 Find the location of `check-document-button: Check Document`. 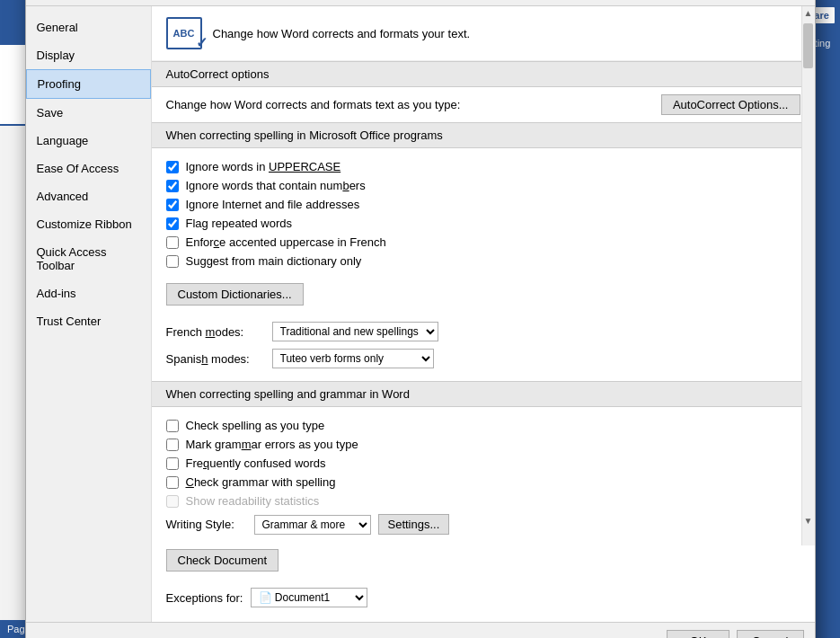

check-document-button: Check Document is located at coordinates (223, 561).